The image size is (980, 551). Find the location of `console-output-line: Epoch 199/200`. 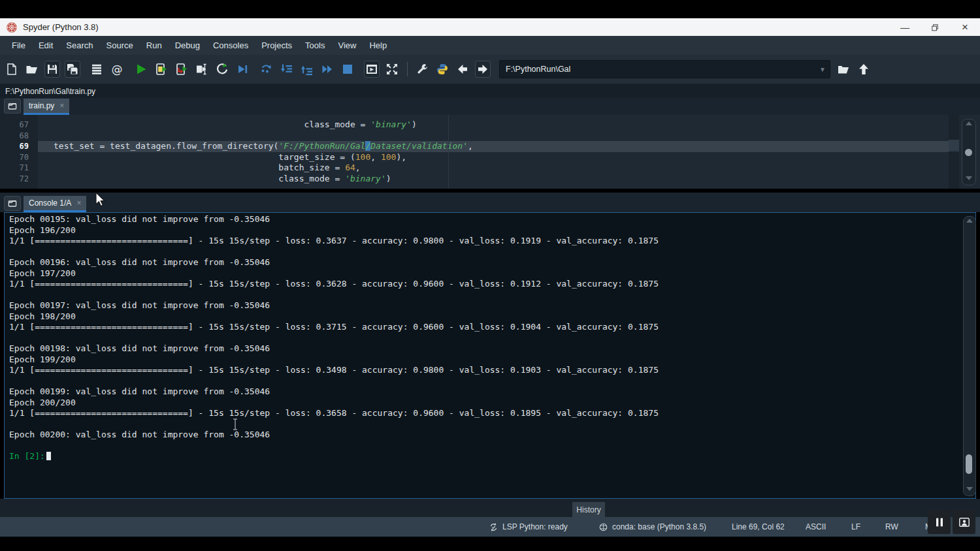

console-output-line: Epoch 199/200 is located at coordinates (490, 360).